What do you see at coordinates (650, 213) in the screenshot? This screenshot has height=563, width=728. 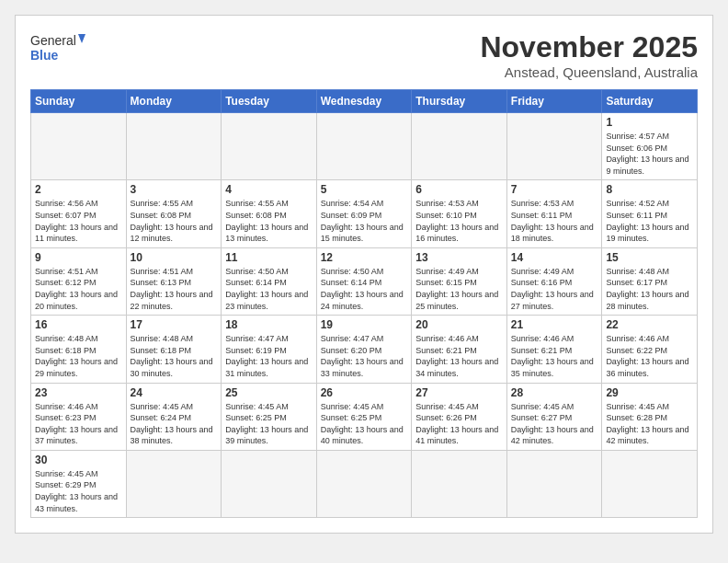 I see `calendar-cell: 8Sunrise: 4:52 AM Sunset: 6:11 PM Daylig…` at bounding box center [650, 213].